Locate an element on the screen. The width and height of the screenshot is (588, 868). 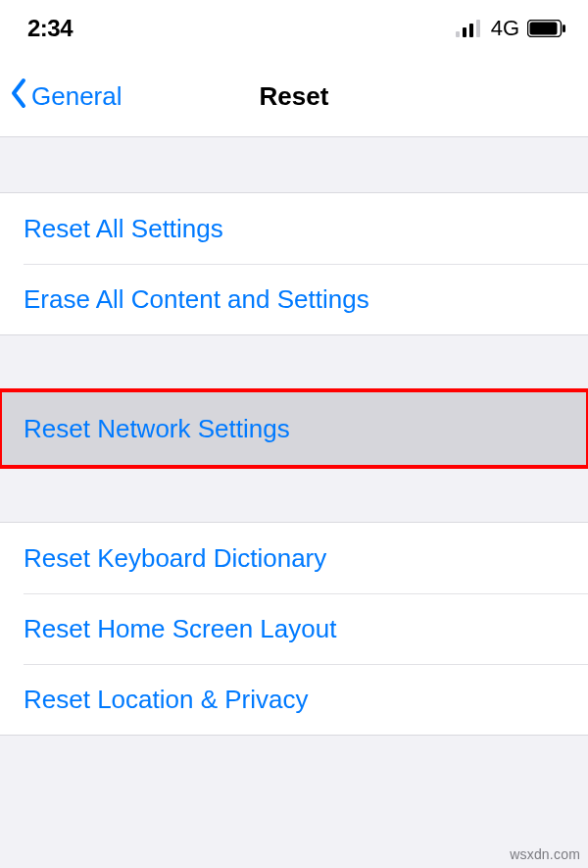
back-button: General is located at coordinates (61, 96).